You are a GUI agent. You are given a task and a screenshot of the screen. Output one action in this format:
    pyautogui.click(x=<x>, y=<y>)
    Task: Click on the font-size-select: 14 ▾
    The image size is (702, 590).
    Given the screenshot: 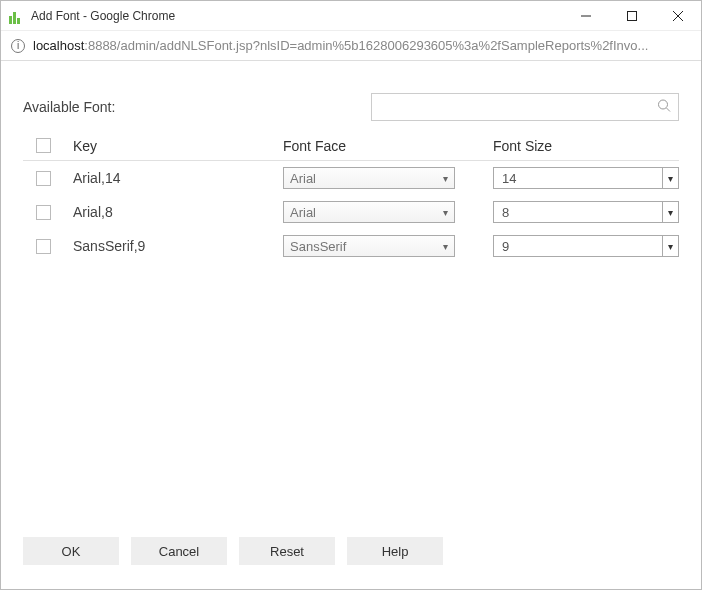 What is the action you would take?
    pyautogui.click(x=586, y=178)
    